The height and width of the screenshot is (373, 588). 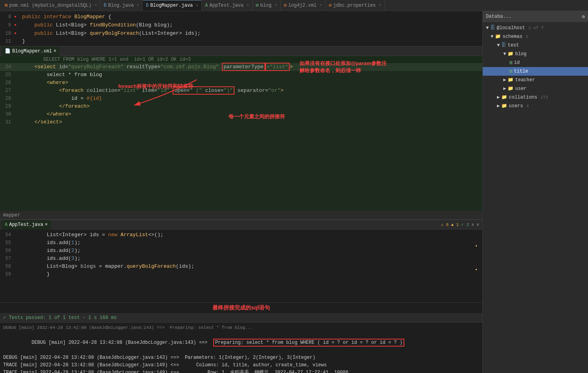 I want to click on tab-apptest-java-label: AppTest.java, so click(x=227, y=6).